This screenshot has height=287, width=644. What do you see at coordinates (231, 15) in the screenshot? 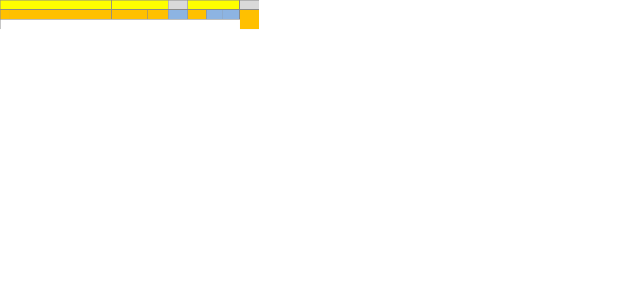
I see `col-plan-sub` at bounding box center [231, 15].